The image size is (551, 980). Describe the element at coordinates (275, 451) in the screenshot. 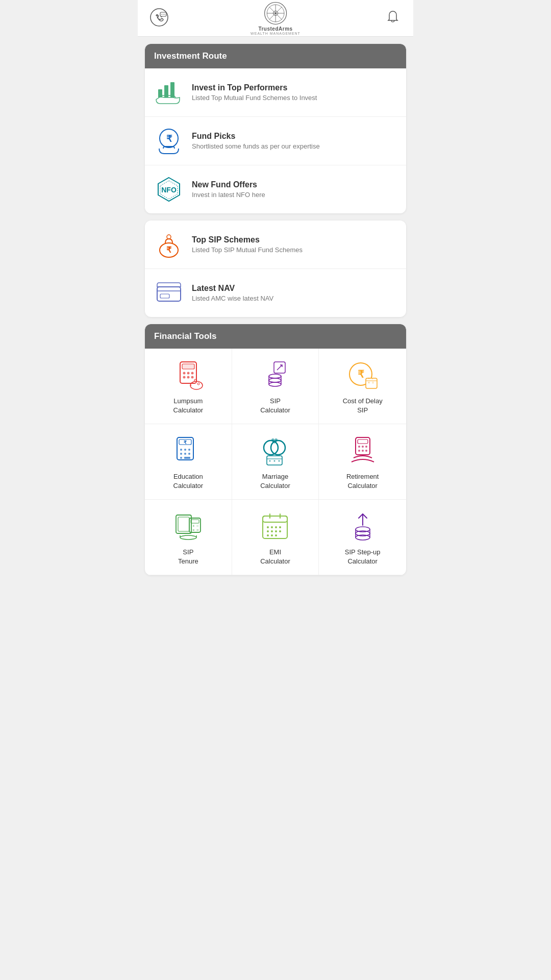

I see `marriage-icon` at that location.